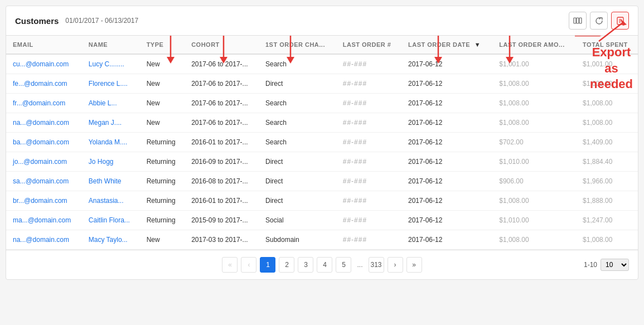 The width and height of the screenshot is (644, 325). I want to click on export-button, so click(620, 21).